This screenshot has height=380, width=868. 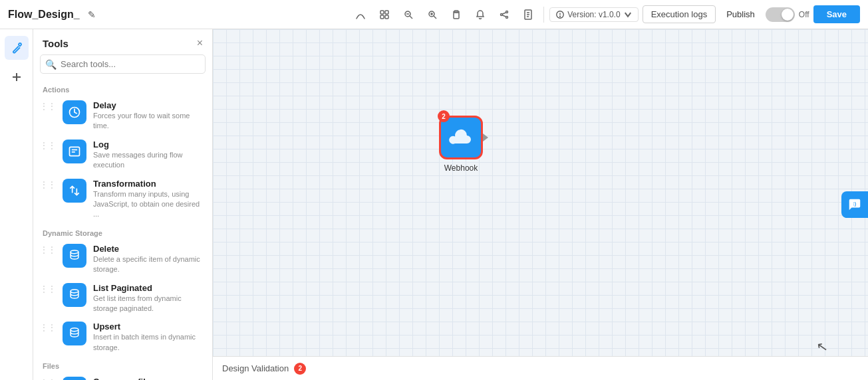 What do you see at coordinates (149, 304) in the screenshot?
I see `tool-desc: Get list items from dynamic storage pagi…` at bounding box center [149, 304].